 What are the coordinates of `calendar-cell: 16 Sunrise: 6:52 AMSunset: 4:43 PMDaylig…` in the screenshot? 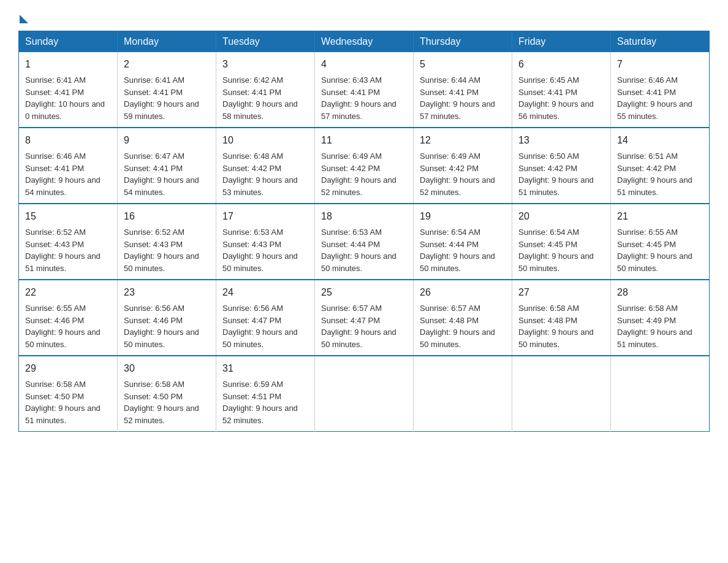 It's located at (167, 242).